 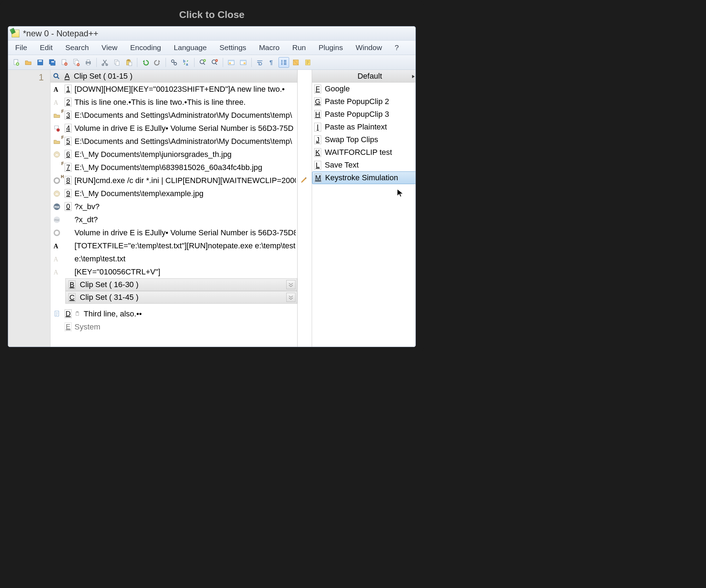 What do you see at coordinates (174, 259) in the screenshot?
I see `clip-item: A e:\temp\test.txt` at bounding box center [174, 259].